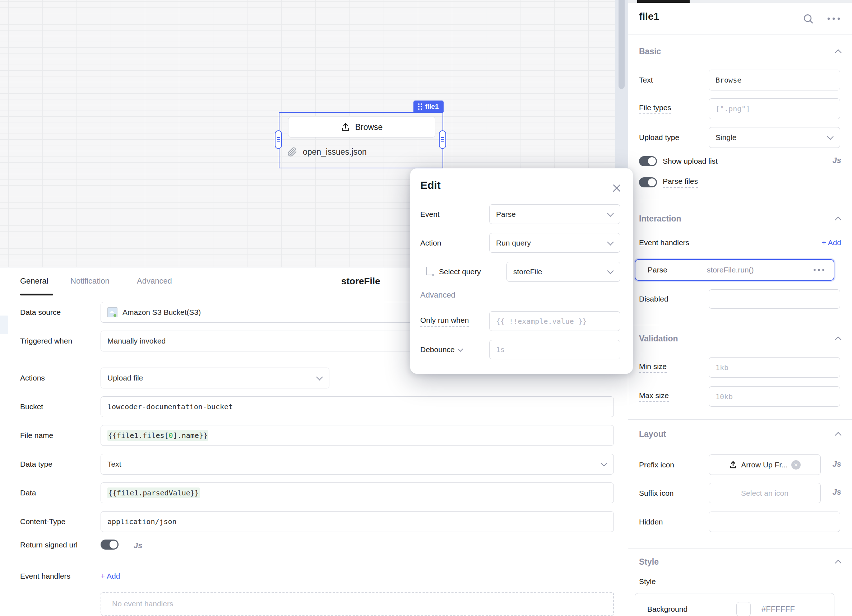 The height and width of the screenshot is (616, 852). Describe the element at coordinates (617, 188) in the screenshot. I see `close-icon` at that location.